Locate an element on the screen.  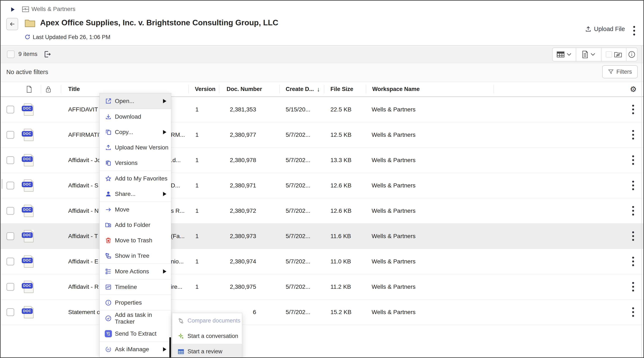
table-row-selected: DOC Affidavit - T (Fa... 1 2,380,973 5/7… is located at coordinates (322, 236).